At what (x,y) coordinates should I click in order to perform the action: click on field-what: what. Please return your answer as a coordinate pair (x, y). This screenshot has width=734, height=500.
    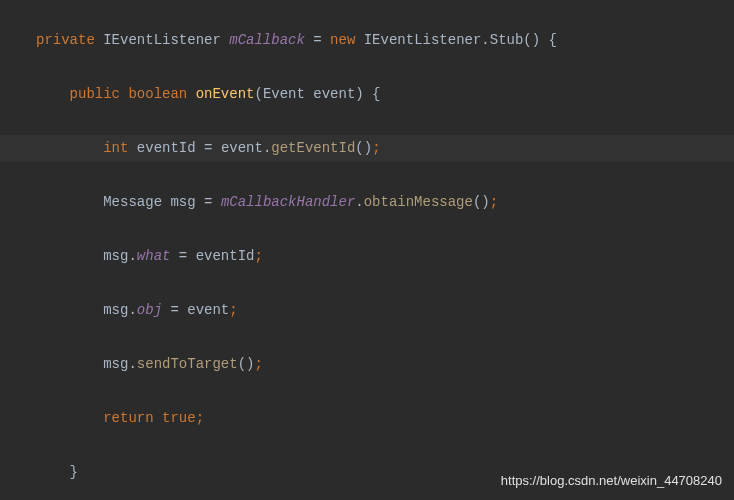
    Looking at the image, I should click on (154, 256).